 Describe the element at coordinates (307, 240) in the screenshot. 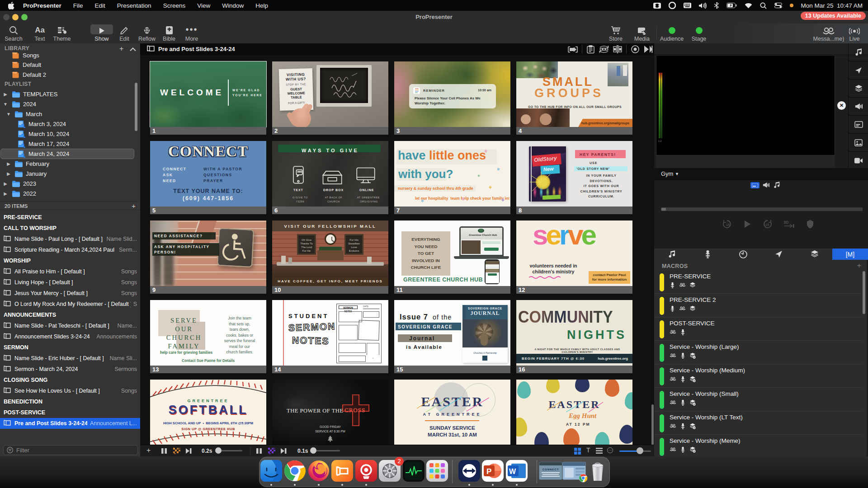

I see `svg-text: Oh Give` at that location.